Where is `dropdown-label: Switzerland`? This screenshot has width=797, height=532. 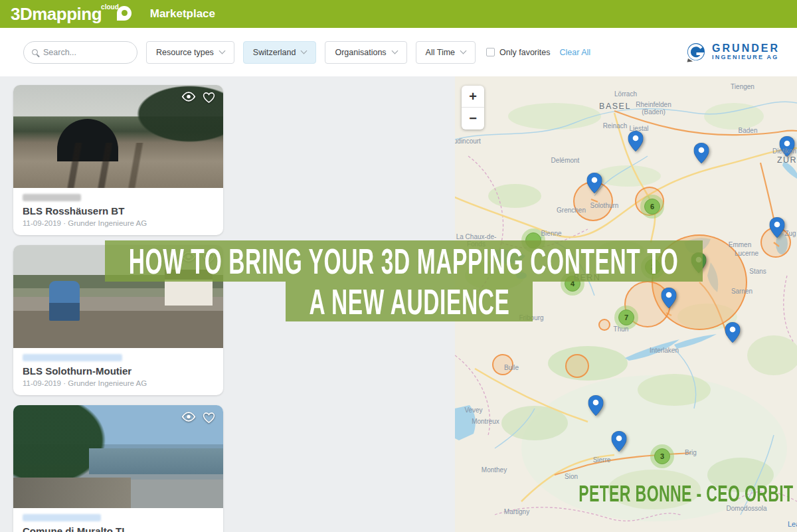
dropdown-label: Switzerland is located at coordinates (275, 52).